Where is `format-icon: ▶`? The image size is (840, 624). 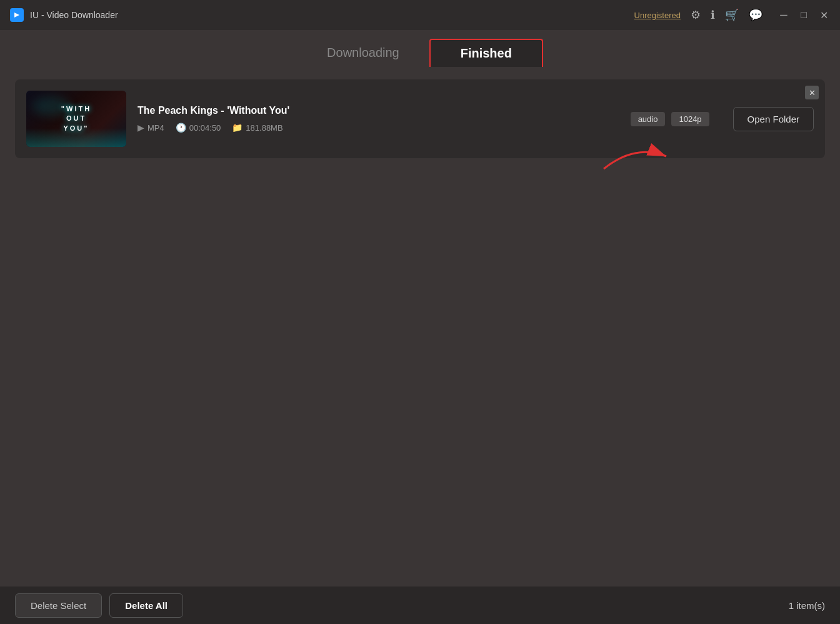
format-icon: ▶ is located at coordinates (141, 128).